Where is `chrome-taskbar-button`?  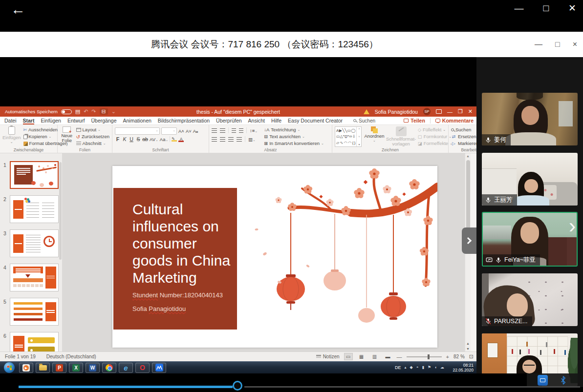
chrome-taskbar-button is located at coordinates (109, 368).